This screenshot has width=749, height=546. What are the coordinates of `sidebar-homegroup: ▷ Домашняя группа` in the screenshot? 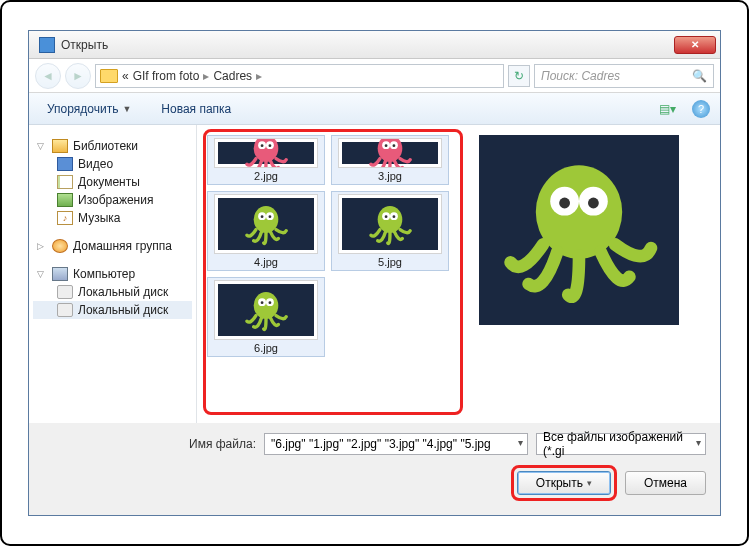 It's located at (112, 246).